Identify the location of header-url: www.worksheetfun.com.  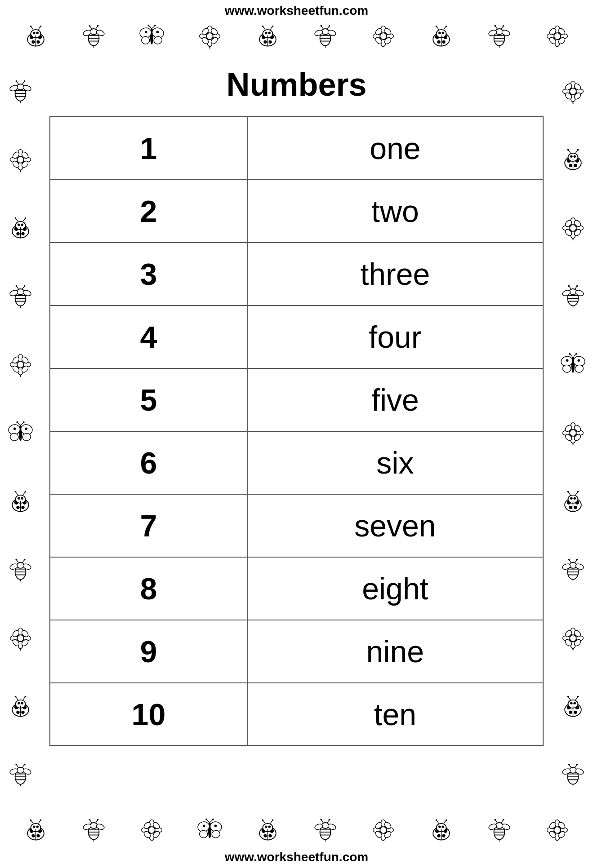
(297, 11).